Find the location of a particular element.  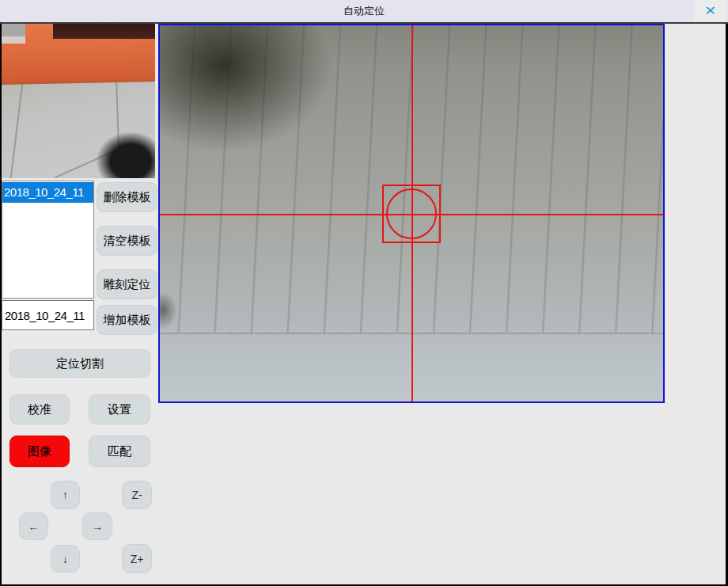

template-list-item: 2018_10_24_11 is located at coordinates (47, 192).